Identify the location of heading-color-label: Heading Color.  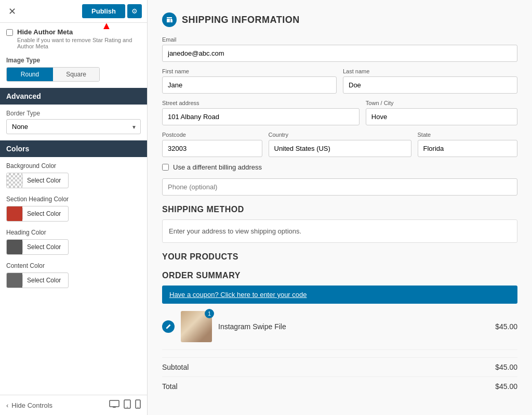
(74, 232).